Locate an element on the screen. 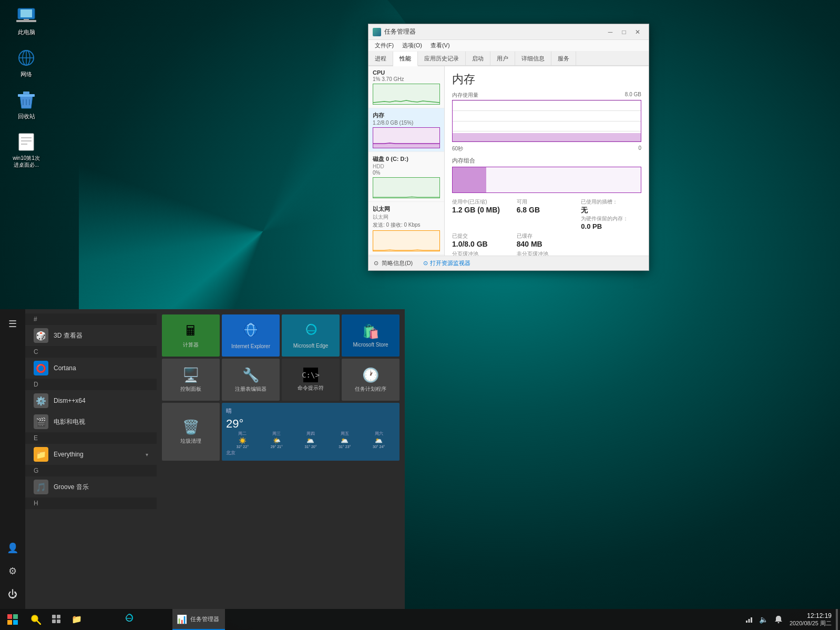 This screenshot has height=630, width=840. sm-tile-taskscheduler: 🕐 任务计划程序 is located at coordinates (371, 380).